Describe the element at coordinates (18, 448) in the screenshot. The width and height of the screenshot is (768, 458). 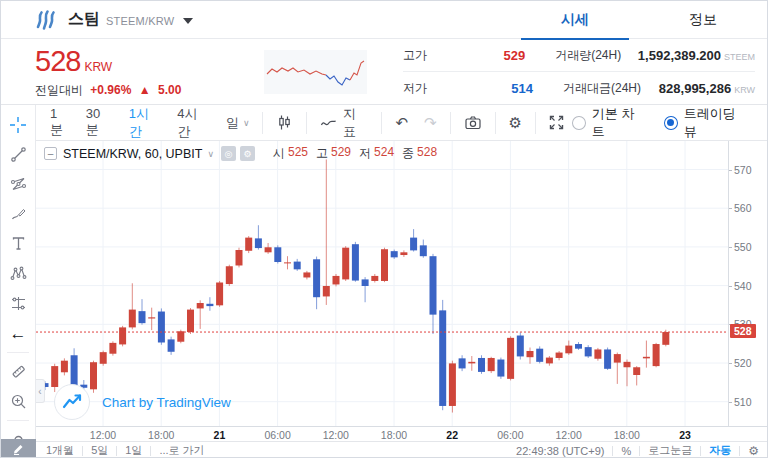
I see `drawing-panel-toggle-button` at that location.